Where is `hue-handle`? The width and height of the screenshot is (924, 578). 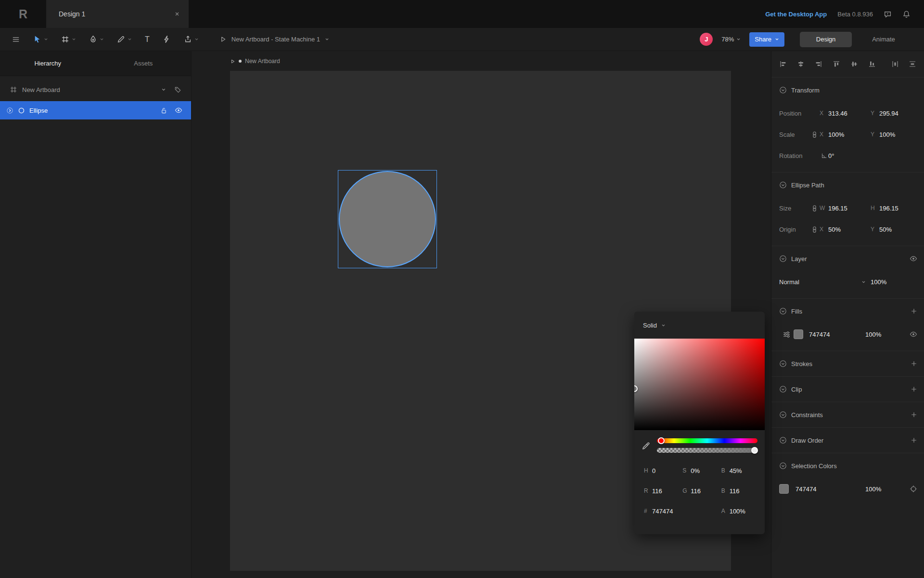
hue-handle is located at coordinates (661, 441).